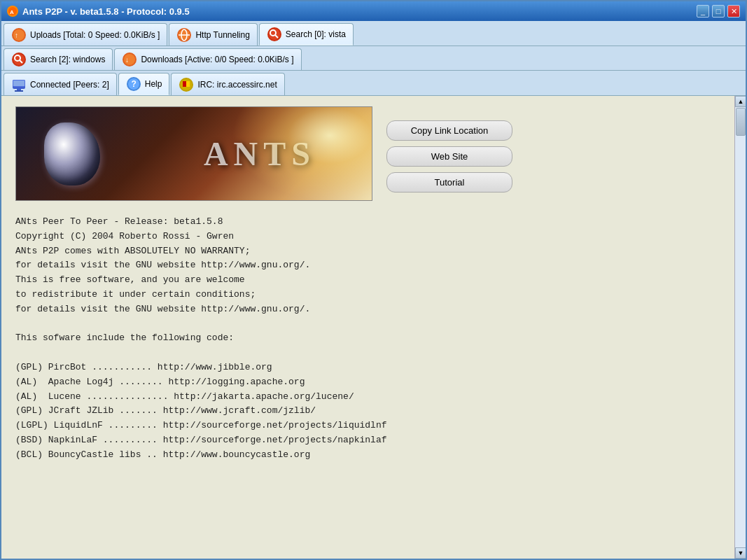 The height and width of the screenshot is (560, 747). I want to click on tab-help: ? Help, so click(144, 84).